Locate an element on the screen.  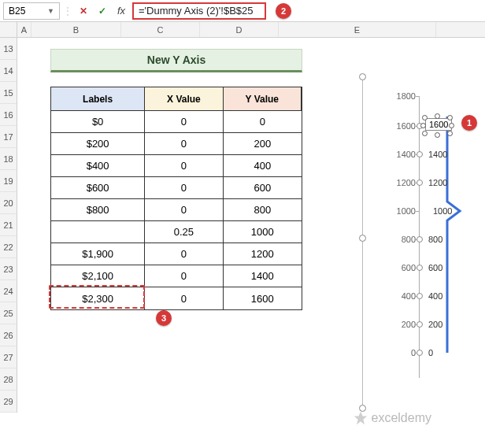
row-header: 17 is located at coordinates (8, 137).